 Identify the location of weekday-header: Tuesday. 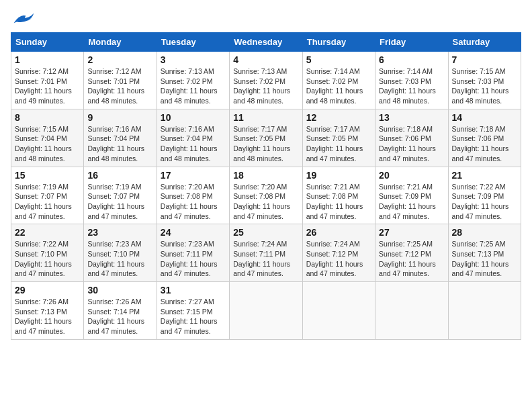
(193, 42).